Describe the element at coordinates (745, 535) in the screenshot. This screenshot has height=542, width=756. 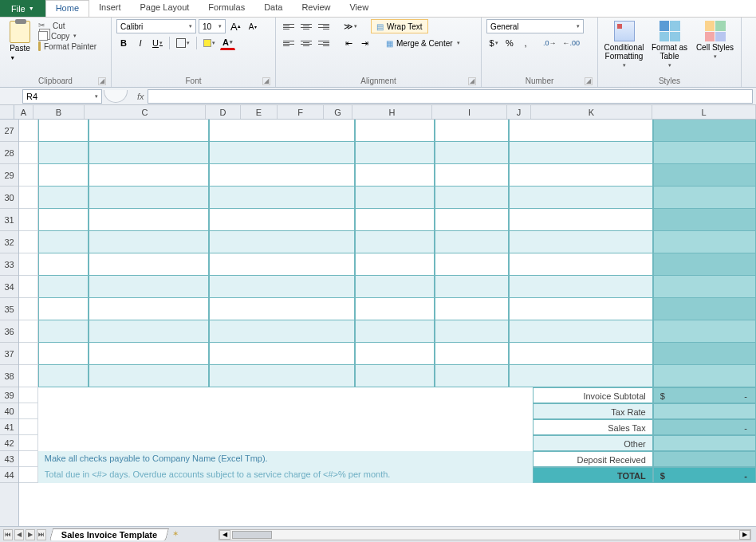
I see `scroll-right-button: ▶` at that location.